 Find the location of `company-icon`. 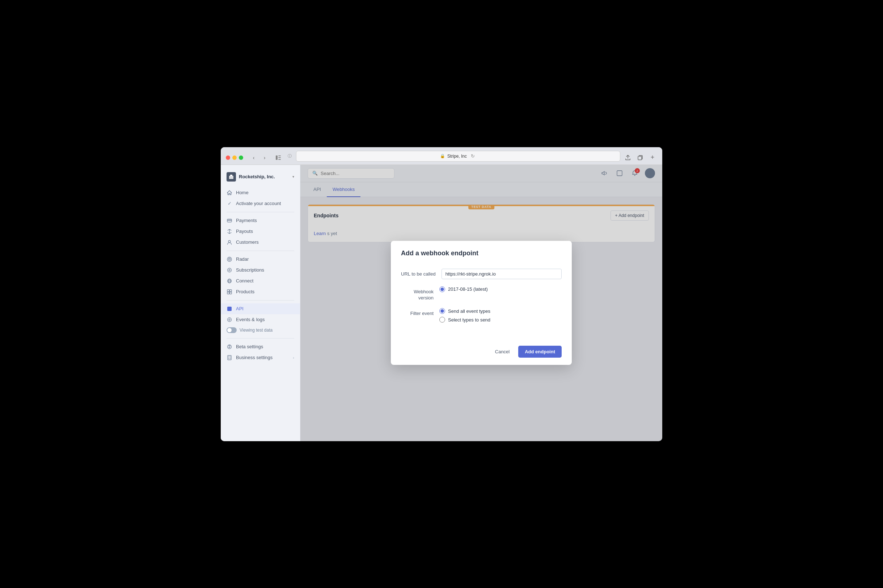

company-icon is located at coordinates (231, 177).